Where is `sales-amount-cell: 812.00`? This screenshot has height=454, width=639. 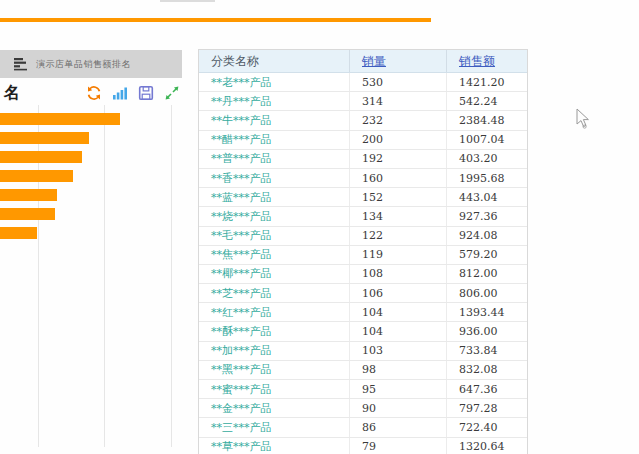
sales-amount-cell: 812.00 is located at coordinates (486, 274).